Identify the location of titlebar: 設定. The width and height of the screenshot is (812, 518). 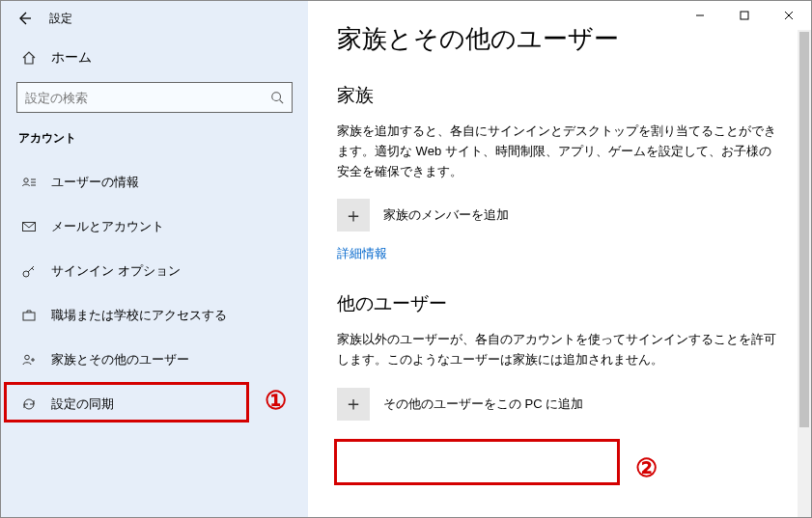
(154, 18).